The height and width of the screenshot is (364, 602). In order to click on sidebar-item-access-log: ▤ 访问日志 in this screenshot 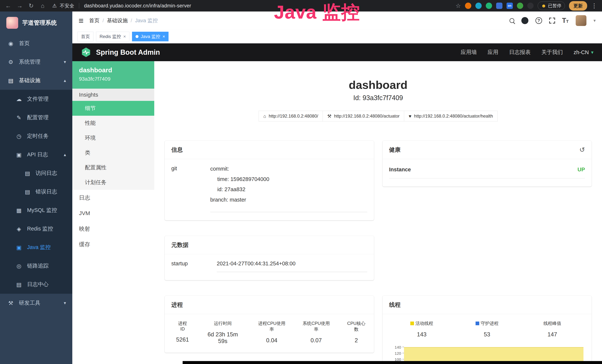, I will do `click(36, 173)`.